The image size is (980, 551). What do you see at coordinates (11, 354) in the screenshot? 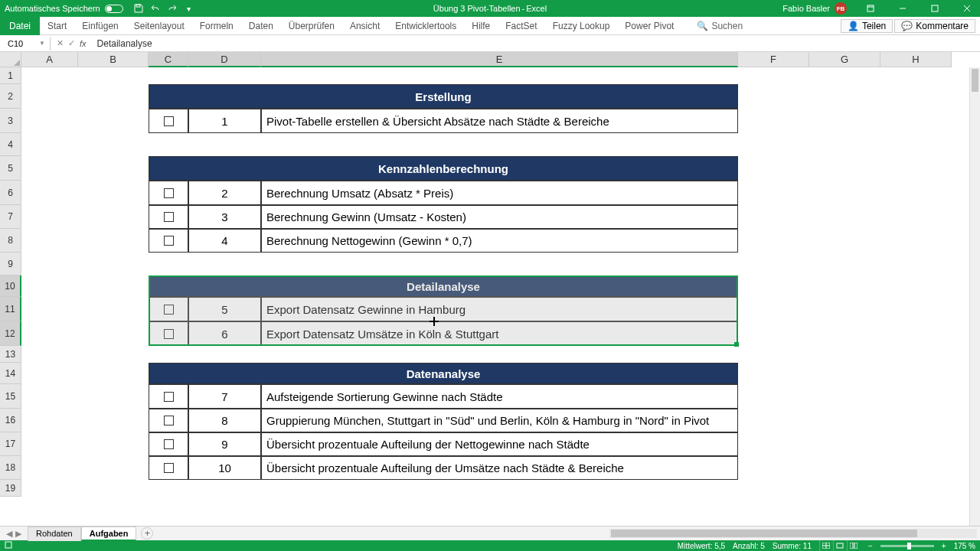
I see `row-header: 13` at bounding box center [11, 354].